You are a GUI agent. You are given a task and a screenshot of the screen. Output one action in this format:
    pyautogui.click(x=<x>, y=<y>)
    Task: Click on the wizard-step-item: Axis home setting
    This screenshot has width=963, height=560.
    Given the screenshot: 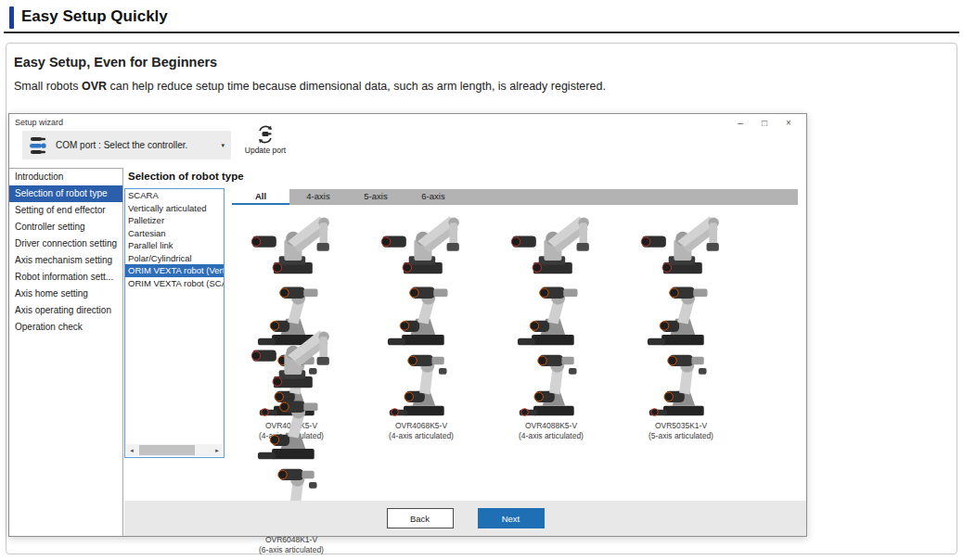 What is the action you would take?
    pyautogui.click(x=66, y=294)
    